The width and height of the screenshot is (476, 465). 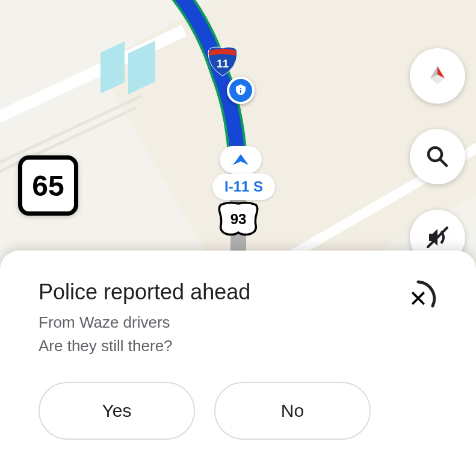 What do you see at coordinates (144, 292) in the screenshot?
I see `alert-title: Police reported ahead` at bounding box center [144, 292].